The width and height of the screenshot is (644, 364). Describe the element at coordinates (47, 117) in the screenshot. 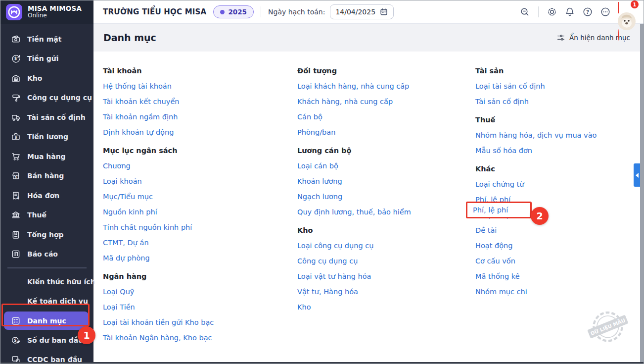

I see `sidebar-item-tai-san-co-dinh: Tài sản cố định` at that location.